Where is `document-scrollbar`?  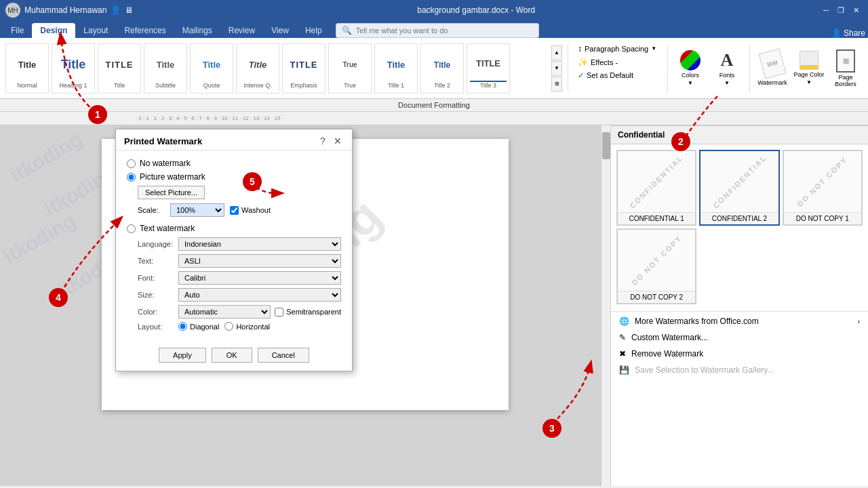
document-scrollbar is located at coordinates (606, 306).